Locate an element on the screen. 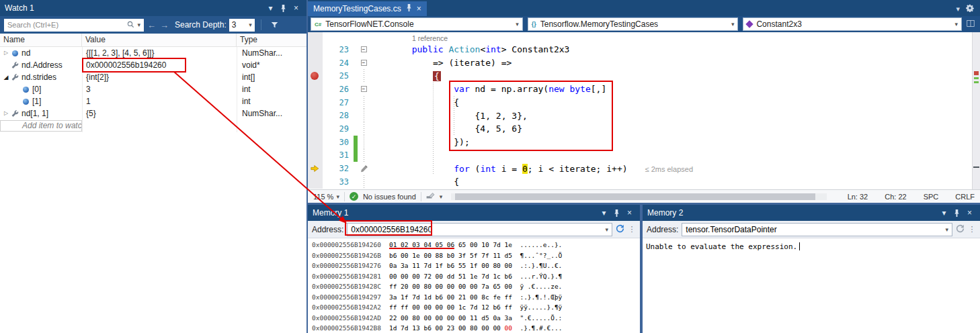 The width and height of the screenshot is (980, 333). memory2-titlebar: Memory 2 ▾ × is located at coordinates (811, 213).